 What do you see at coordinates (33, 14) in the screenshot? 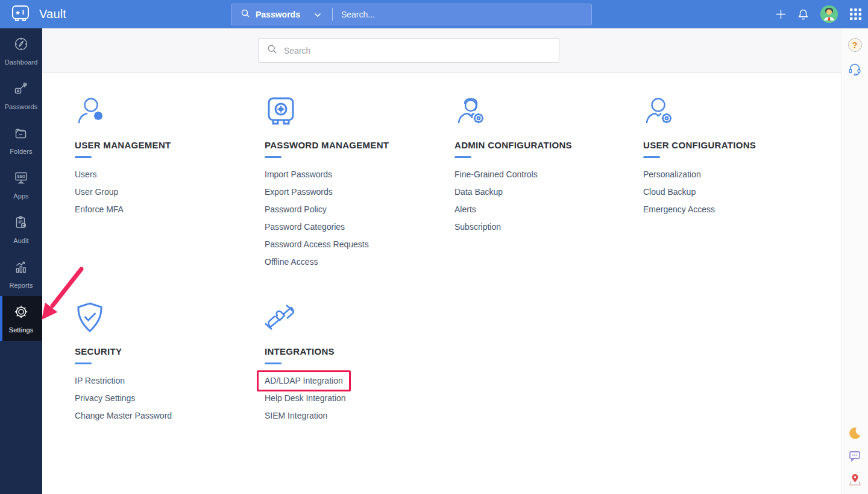
I see `brand: Vault` at bounding box center [33, 14].